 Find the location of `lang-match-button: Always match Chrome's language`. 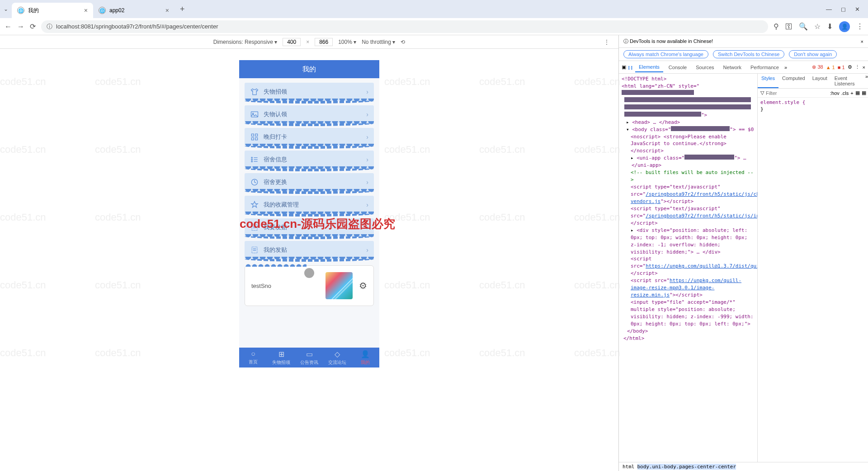

lang-match-button: Always match Chrome's language is located at coordinates (666, 54).